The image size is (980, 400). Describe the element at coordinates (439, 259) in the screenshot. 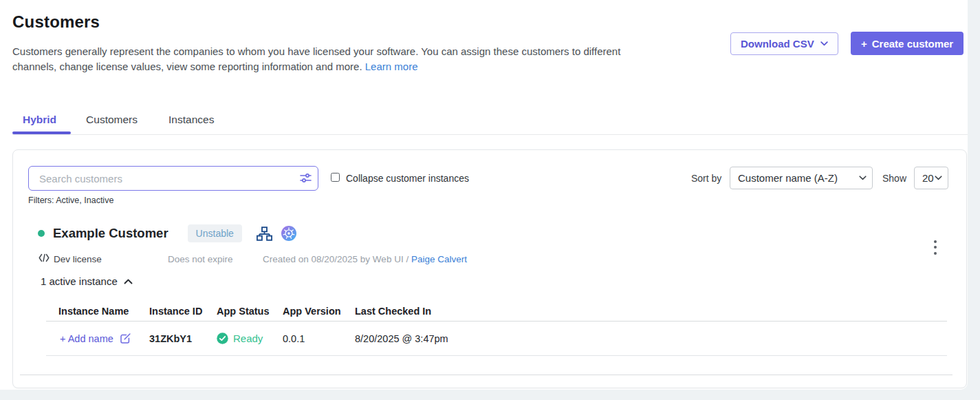

I see `created-by-link: Paige Calvert` at that location.